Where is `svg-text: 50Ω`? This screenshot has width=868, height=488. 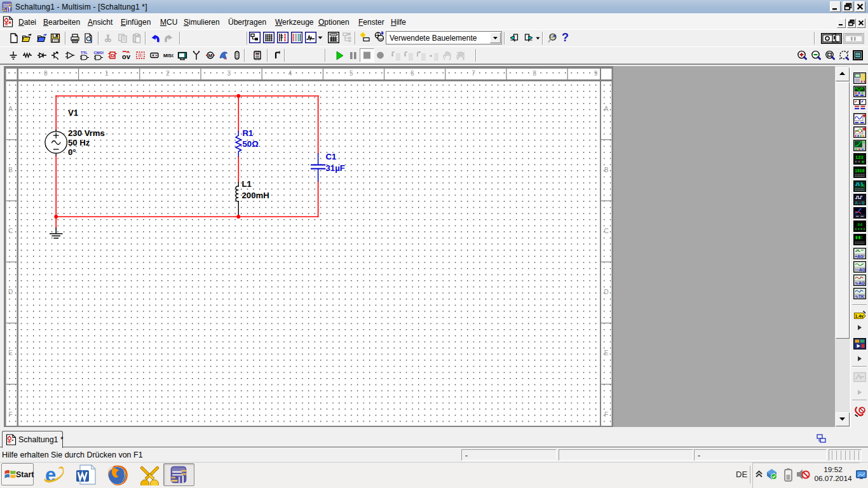
svg-text: 50Ω is located at coordinates (251, 144).